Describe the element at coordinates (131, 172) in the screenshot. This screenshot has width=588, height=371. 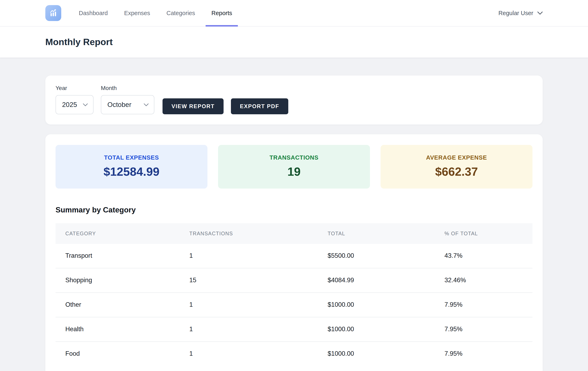
I see `stat-value: $12584.99` at that location.